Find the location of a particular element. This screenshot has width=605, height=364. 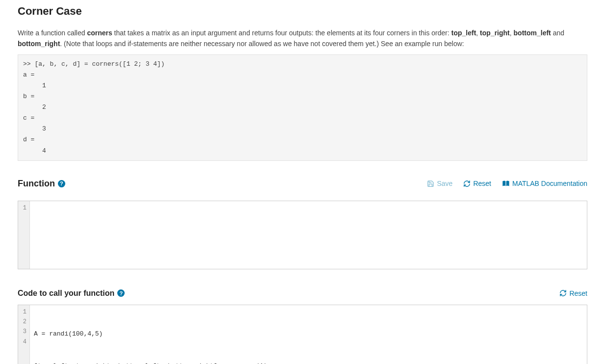

call-section-header: Code to call your function ? Reset is located at coordinates (302, 293).